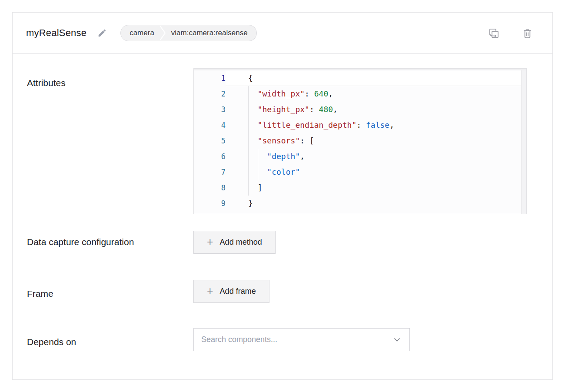 Image resolution: width=565 pixels, height=392 pixels. Describe the element at coordinates (282, 291) in the screenshot. I see `frame-row: Frame + Add frame` at that location.